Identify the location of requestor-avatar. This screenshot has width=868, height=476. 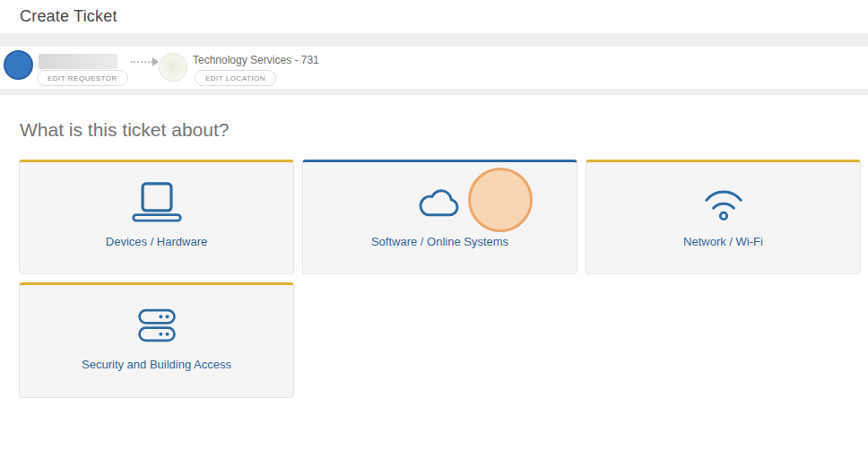
(18, 65).